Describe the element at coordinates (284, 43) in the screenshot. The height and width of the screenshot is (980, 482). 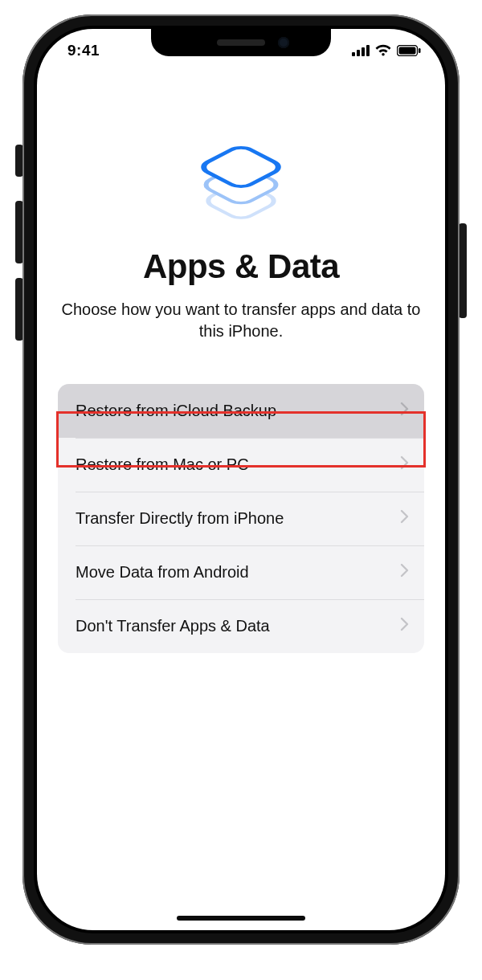
I see `front-camera` at that location.